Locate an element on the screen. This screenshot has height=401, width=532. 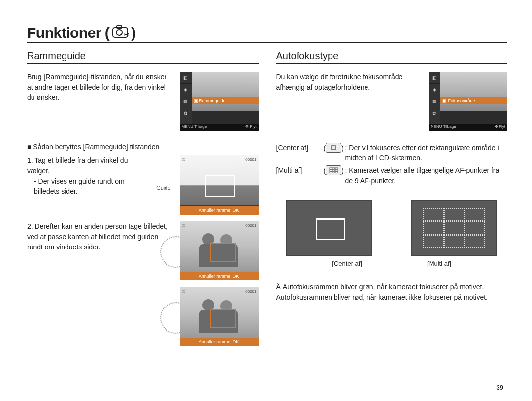
page-number: 39 is located at coordinates (500, 388).